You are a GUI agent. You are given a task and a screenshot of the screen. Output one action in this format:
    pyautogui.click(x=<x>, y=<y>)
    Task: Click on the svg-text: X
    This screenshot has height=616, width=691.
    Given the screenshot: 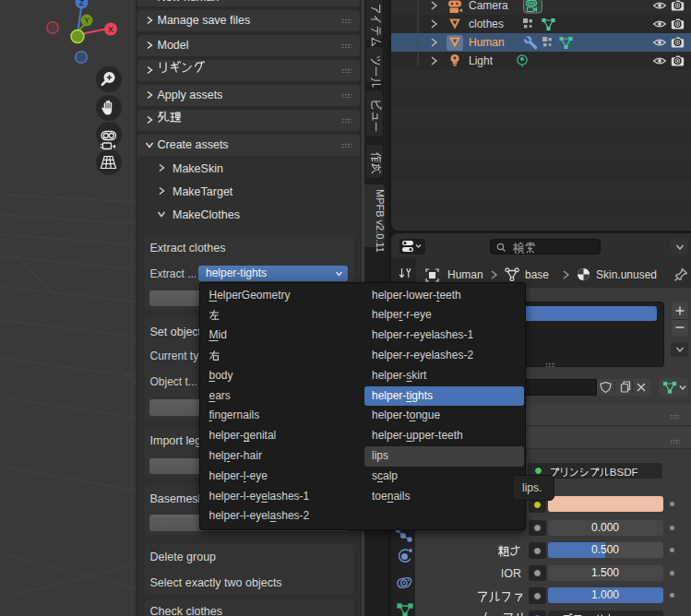 What is the action you would take?
    pyautogui.click(x=111, y=30)
    